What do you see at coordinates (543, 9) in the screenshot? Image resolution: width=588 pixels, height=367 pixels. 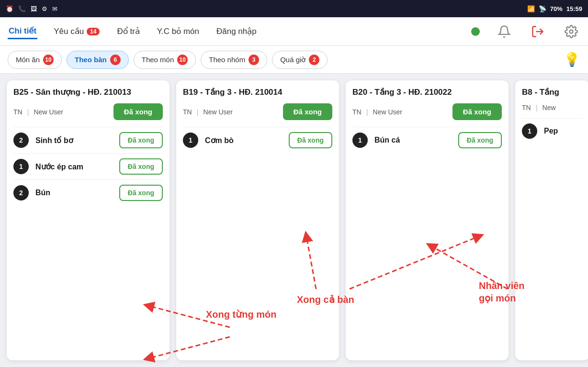 I see `signal-icon: 📡` at bounding box center [543, 9].